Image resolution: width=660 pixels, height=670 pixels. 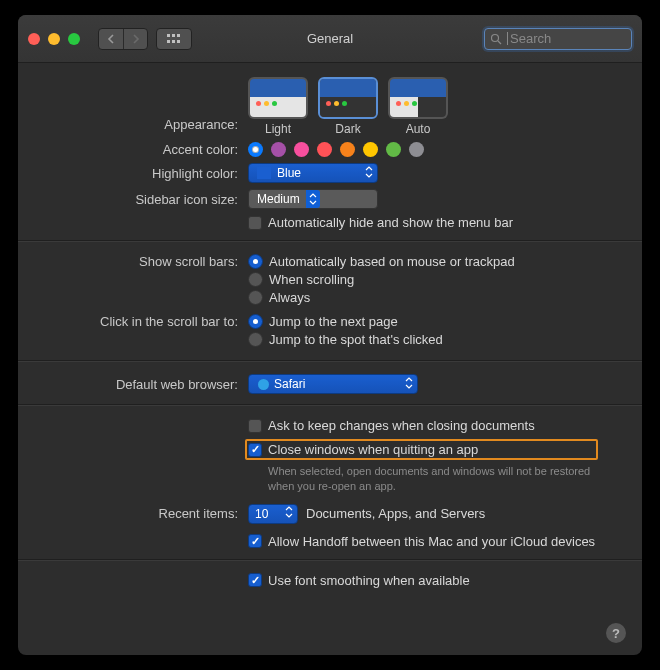 I want to click on help-button: ?, so click(x=616, y=633).